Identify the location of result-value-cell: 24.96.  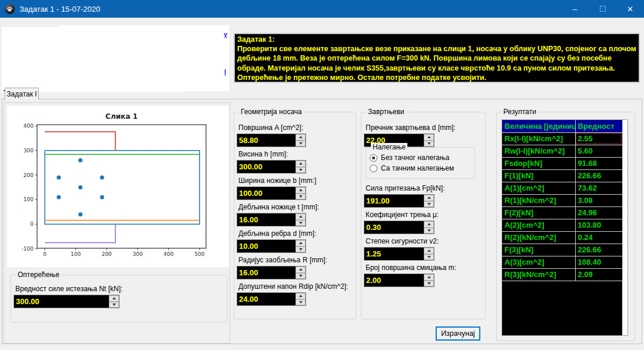
(599, 213).